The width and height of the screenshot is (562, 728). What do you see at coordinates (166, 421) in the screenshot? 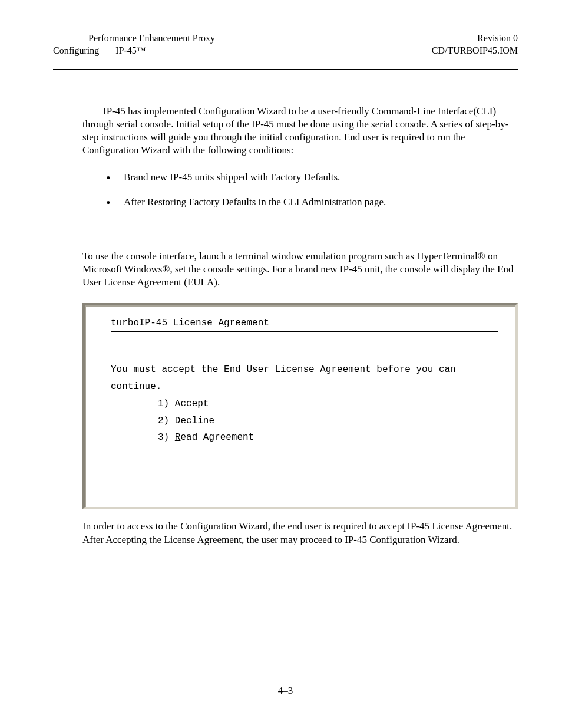
I see `option-number: 2)` at bounding box center [166, 421].